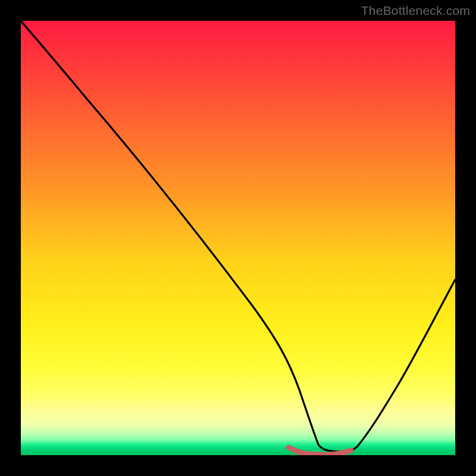  Describe the element at coordinates (320, 451) in the screenshot. I see `valley-marker-path` at that location.